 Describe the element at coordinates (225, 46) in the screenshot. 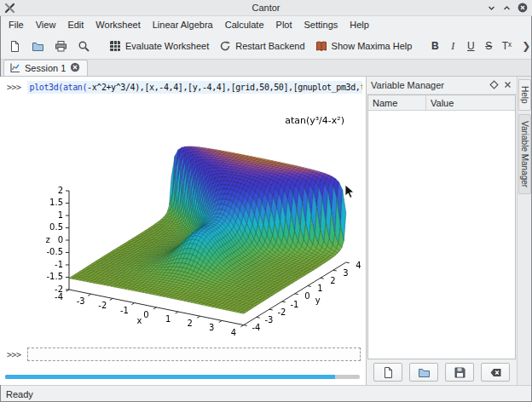

I see `restart-icon` at that location.